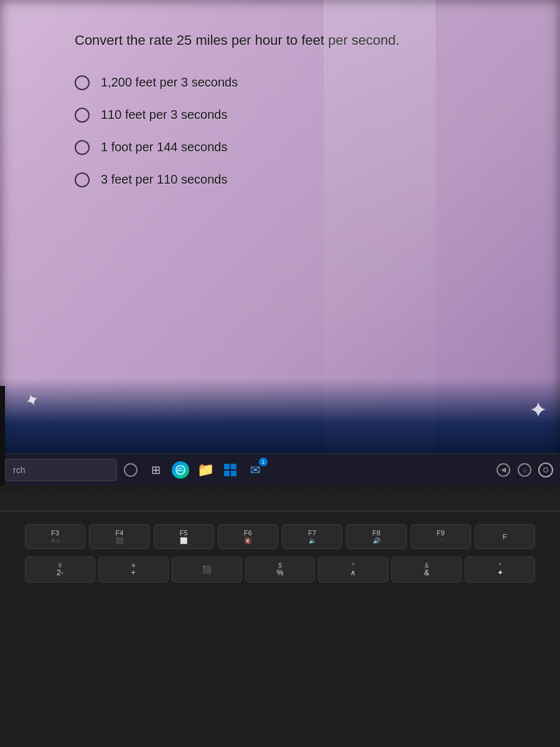  Describe the element at coordinates (164, 179) in the screenshot. I see `option-text-d: 3 feet per 110 seconds` at that location.